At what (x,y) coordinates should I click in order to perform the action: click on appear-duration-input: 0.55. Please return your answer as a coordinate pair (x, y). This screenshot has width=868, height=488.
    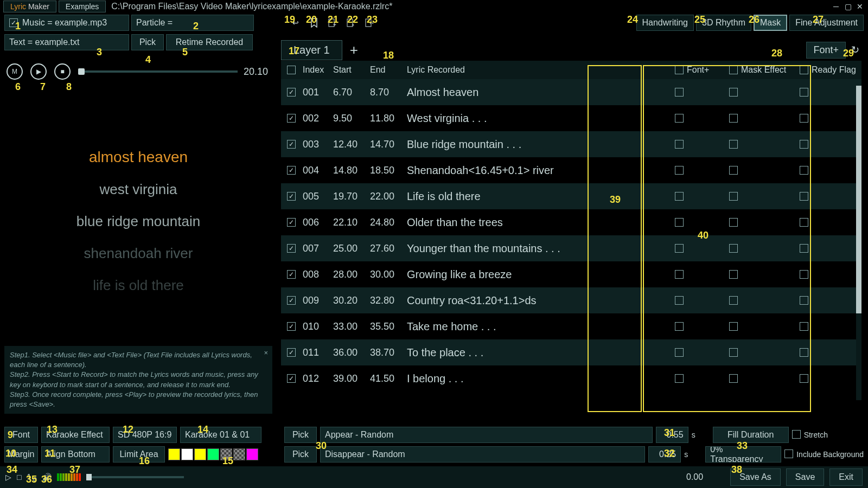
    Looking at the image, I should click on (672, 435).